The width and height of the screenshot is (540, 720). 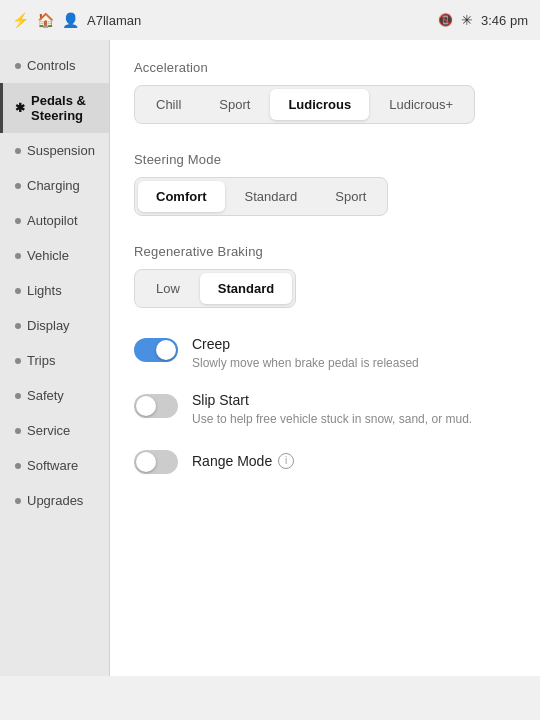 I want to click on slip-start-label: Slip Start Use to help free vehicle stuc…, so click(x=354, y=410).